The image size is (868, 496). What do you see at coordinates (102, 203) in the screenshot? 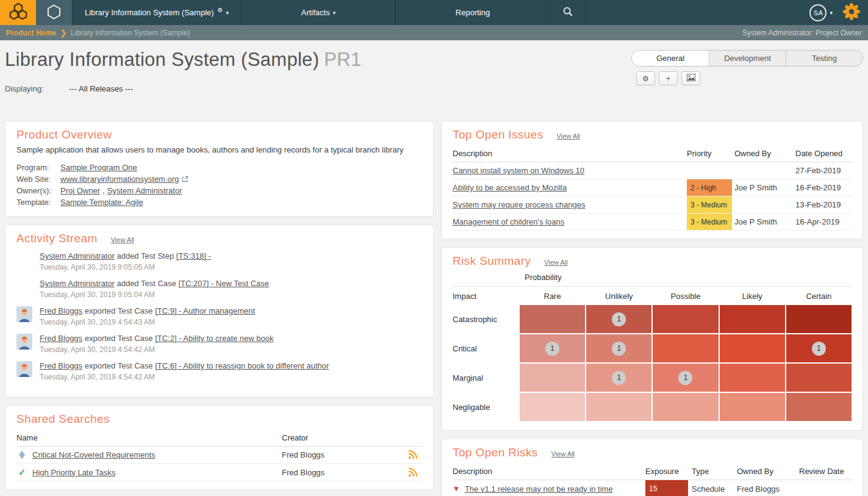
I see `template-link: Sample Template: Agile` at bounding box center [102, 203].